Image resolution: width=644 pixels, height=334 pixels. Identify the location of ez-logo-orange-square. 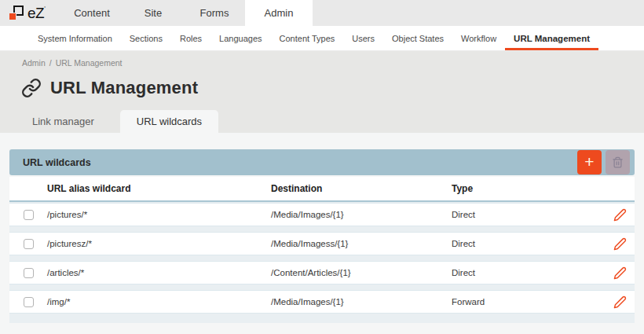
(13, 17).